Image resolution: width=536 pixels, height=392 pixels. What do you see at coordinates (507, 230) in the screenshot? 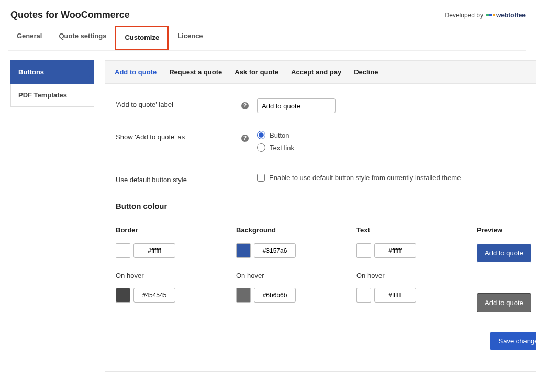
I see `label-preview: Preview` at bounding box center [507, 230].